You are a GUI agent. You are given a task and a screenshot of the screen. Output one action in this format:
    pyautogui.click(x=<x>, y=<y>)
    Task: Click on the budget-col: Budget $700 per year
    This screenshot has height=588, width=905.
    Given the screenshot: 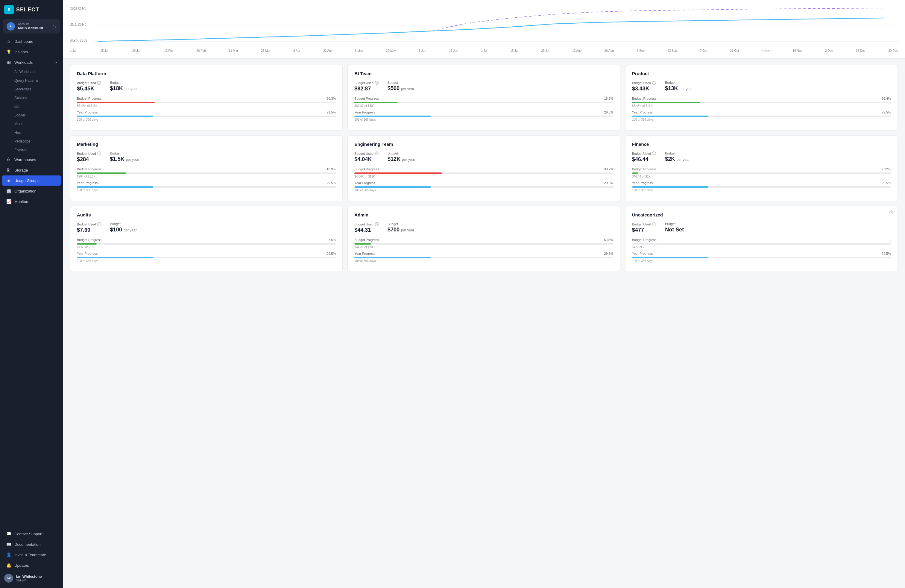 What is the action you would take?
    pyautogui.click(x=401, y=227)
    